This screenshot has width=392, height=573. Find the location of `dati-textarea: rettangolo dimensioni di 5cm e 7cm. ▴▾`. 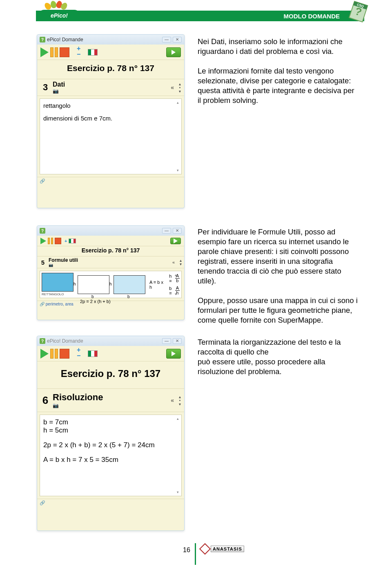

dati-textarea: rettangolo dimensioni di 5cm e 7cm. ▴▾ is located at coordinates (111, 136).